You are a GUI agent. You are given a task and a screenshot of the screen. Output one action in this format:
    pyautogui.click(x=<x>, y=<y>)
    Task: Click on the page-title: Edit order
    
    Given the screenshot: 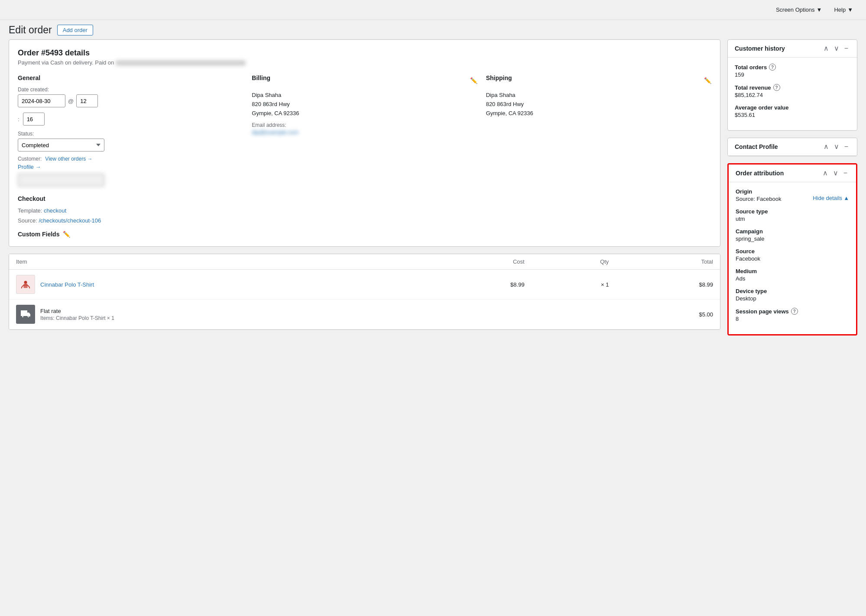 What is the action you would take?
    pyautogui.click(x=30, y=30)
    